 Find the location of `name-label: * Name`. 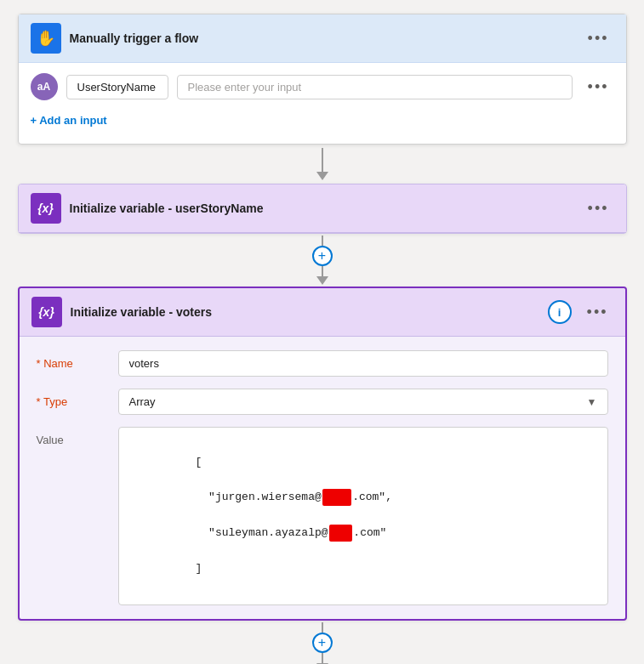

name-label: * Name is located at coordinates (71, 360).